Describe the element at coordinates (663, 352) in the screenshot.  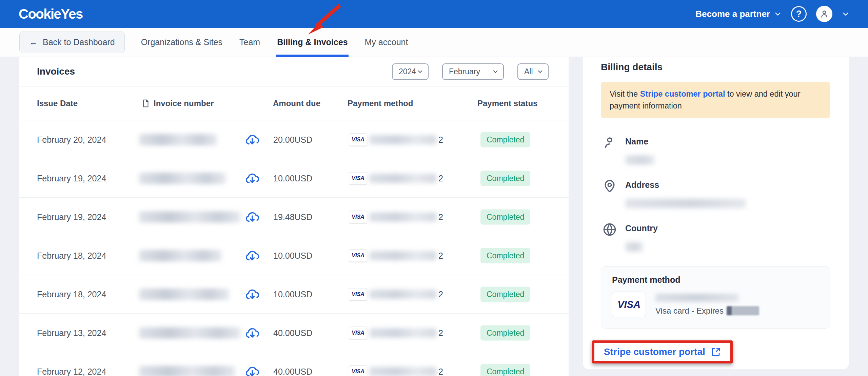
I see `stripe-customer-portal-link: Stripe customer portal` at that location.